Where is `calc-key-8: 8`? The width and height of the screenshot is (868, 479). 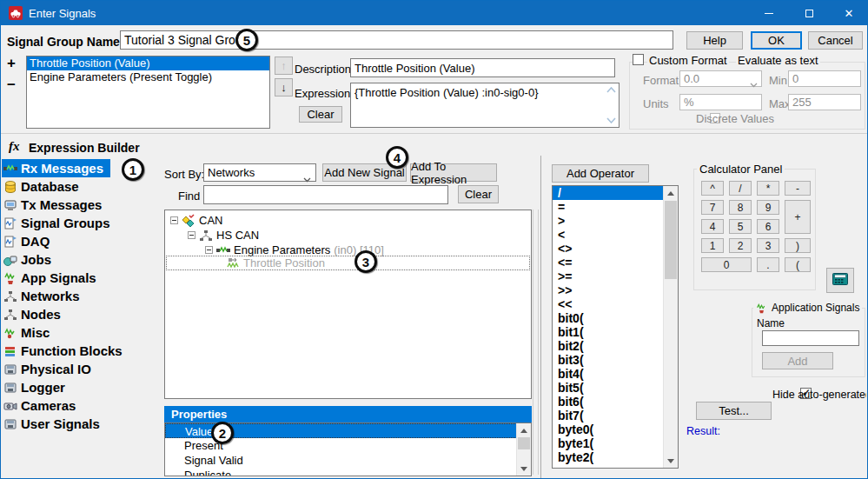
calc-key-8: 8 is located at coordinates (740, 207).